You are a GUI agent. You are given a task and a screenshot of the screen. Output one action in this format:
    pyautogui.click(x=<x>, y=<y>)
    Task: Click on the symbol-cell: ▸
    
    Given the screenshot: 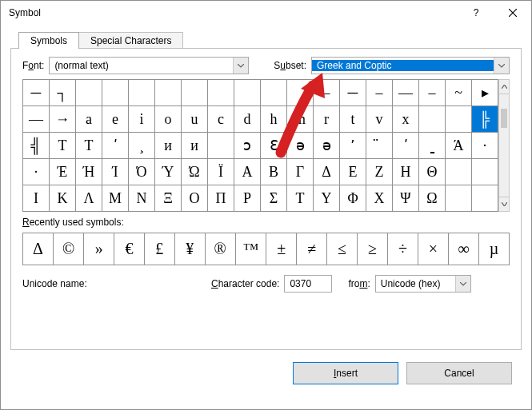 What is the action you would take?
    pyautogui.click(x=485, y=93)
    